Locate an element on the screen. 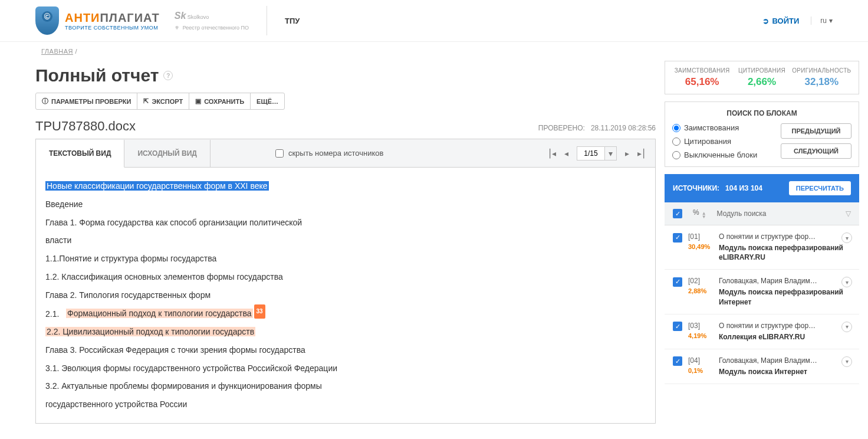 This screenshot has width=868, height=439. column-module: Модуль поиска is located at coordinates (742, 214).